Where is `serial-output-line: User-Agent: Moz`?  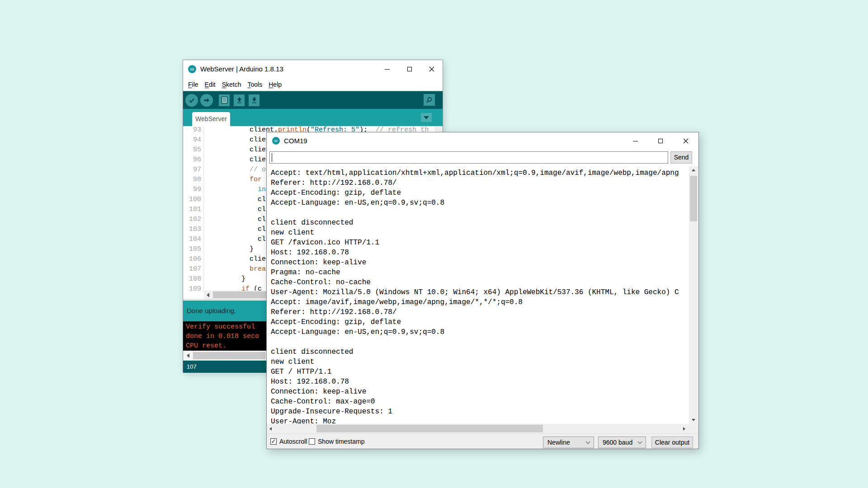 serial-output-line: User-Agent: Moz is located at coordinates (480, 420).